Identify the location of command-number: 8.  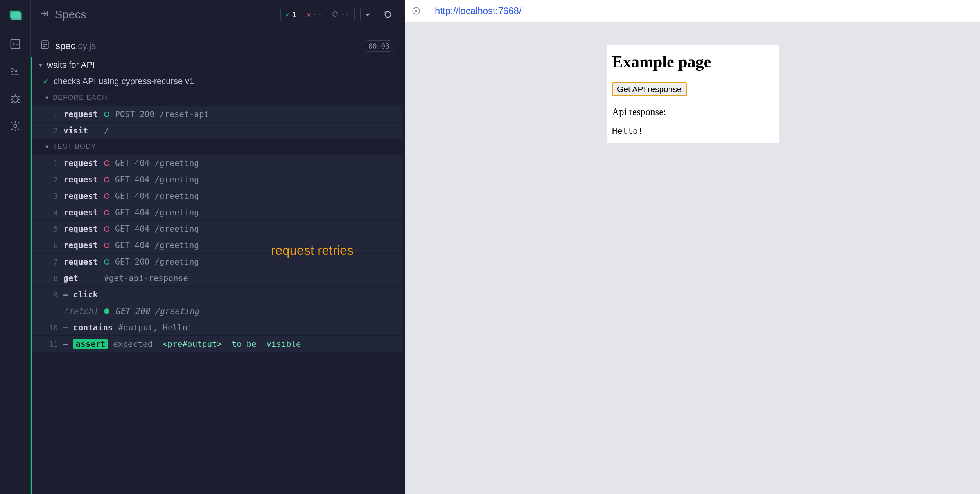
(52, 278).